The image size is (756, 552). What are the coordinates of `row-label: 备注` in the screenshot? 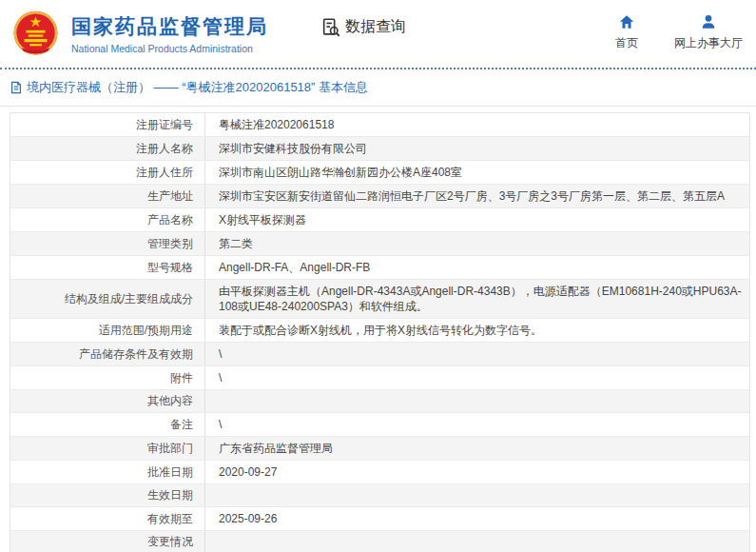 It's located at (108, 424).